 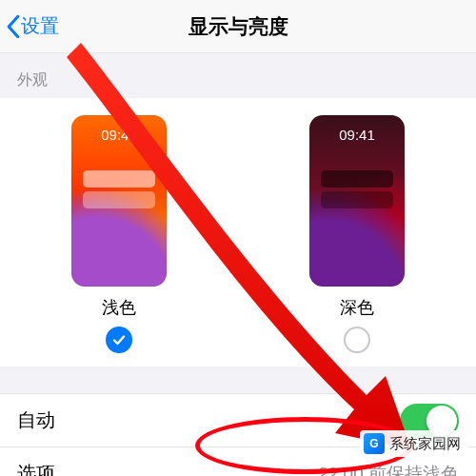 What do you see at coordinates (13, 27) in the screenshot?
I see `chevron-left-icon` at bounding box center [13, 27].